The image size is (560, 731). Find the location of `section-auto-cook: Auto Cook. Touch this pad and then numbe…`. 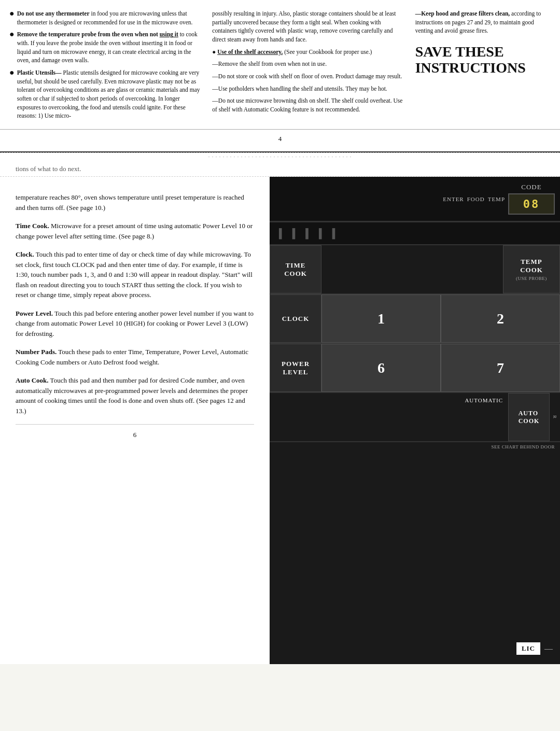

section-auto-cook: Auto Cook. Touch this pad and then numbe… is located at coordinates (135, 396).